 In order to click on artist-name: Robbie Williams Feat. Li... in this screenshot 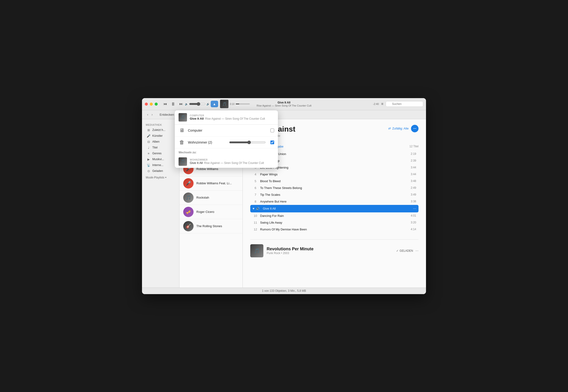, I will do `click(214, 183)`.